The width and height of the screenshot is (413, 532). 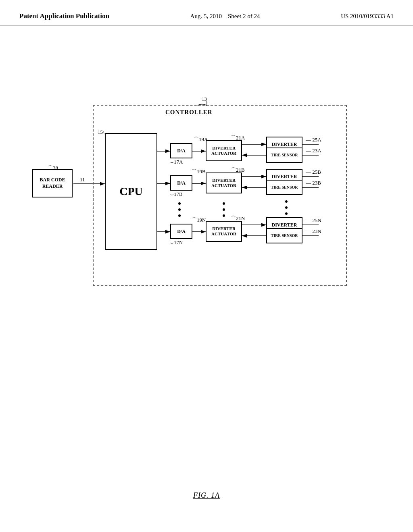 What do you see at coordinates (52, 183) in the screenshot?
I see `barcode-reader-box: BAR CODE READER` at bounding box center [52, 183].